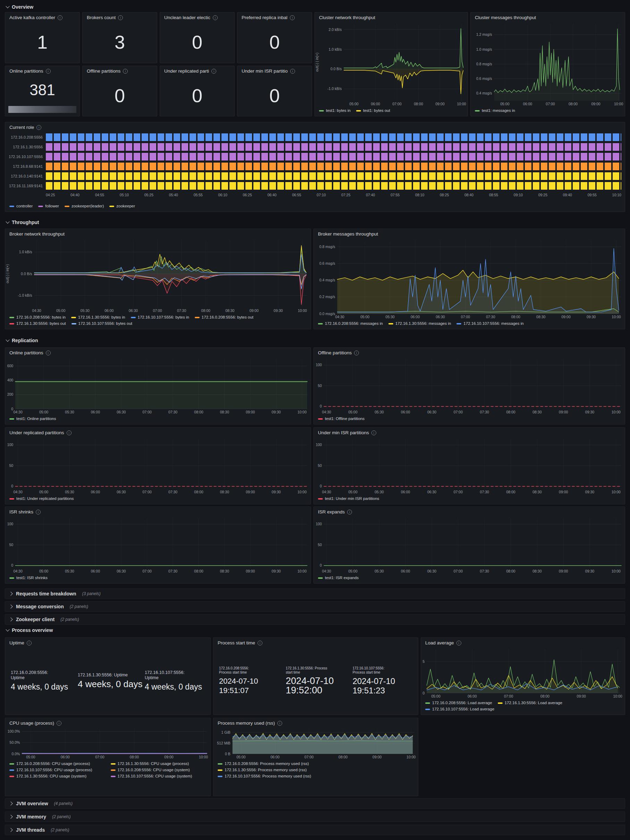 The image size is (630, 840). I want to click on legend-item: follower, so click(49, 206).